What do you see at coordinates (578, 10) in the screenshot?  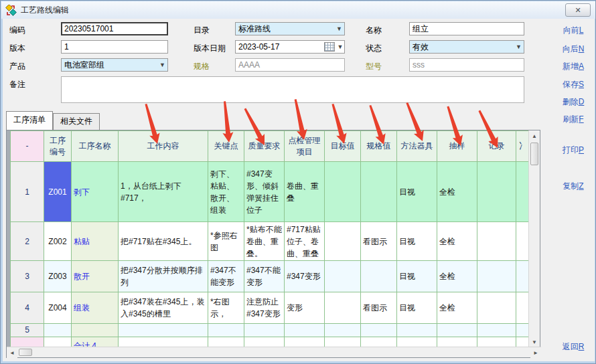 I see `close-button: ✕` at bounding box center [578, 10].